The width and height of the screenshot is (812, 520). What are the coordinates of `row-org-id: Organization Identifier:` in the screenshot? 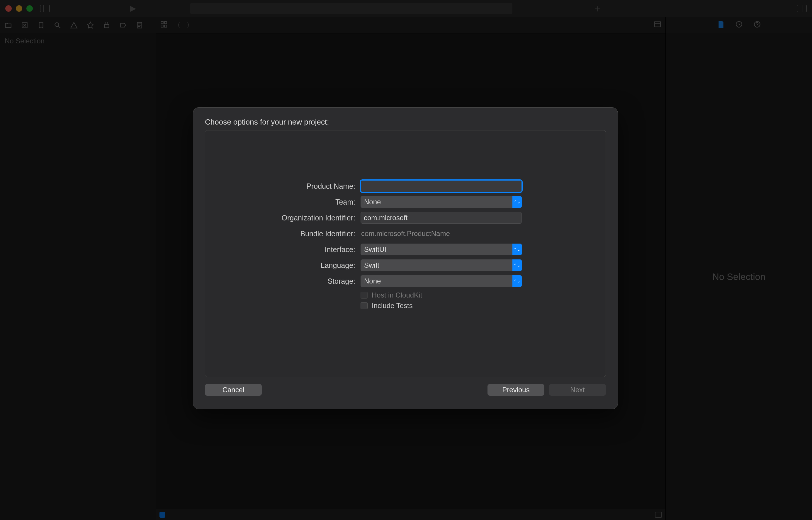 It's located at (405, 218).